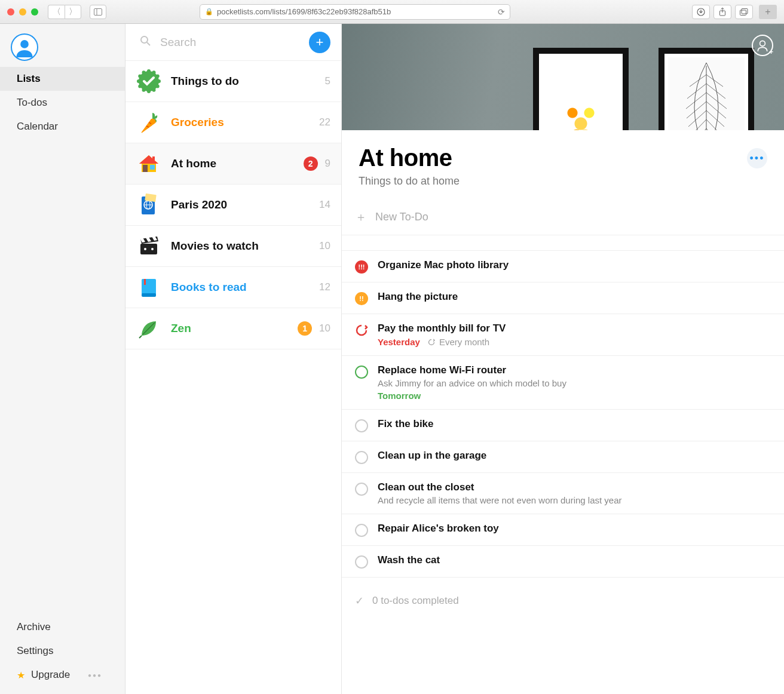 Image resolution: width=784 pixels, height=694 pixels. Describe the element at coordinates (325, 246) in the screenshot. I see `list-count: 10` at that location.